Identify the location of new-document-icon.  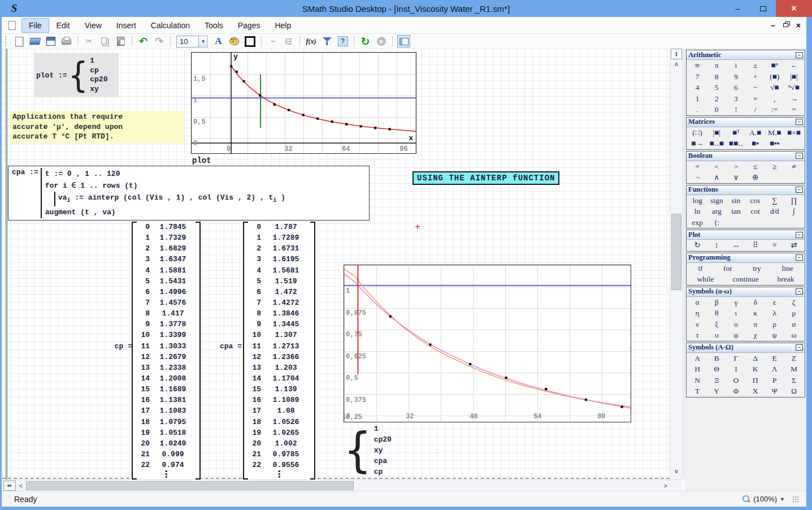
(19, 41).